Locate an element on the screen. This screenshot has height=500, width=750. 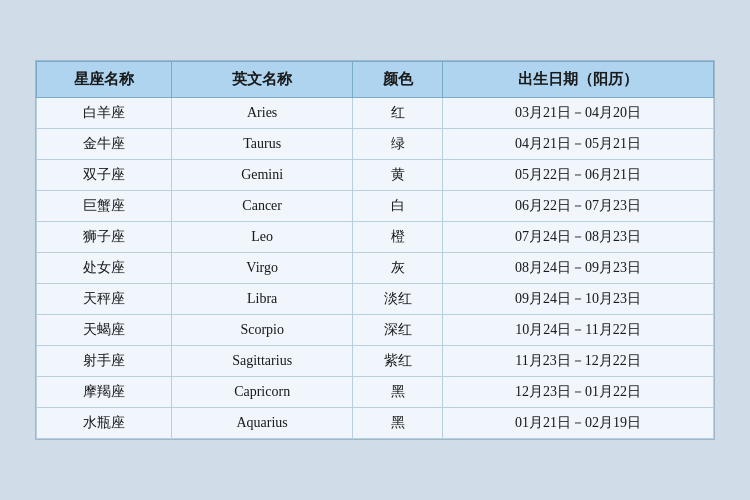
cell-english: Aries is located at coordinates (262, 114).